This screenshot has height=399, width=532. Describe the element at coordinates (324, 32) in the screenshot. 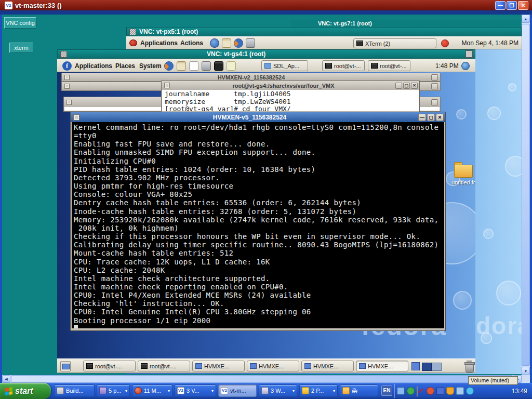

I see `px5-window-titlebar: VNC: vt-px5:1 (root)` at that location.